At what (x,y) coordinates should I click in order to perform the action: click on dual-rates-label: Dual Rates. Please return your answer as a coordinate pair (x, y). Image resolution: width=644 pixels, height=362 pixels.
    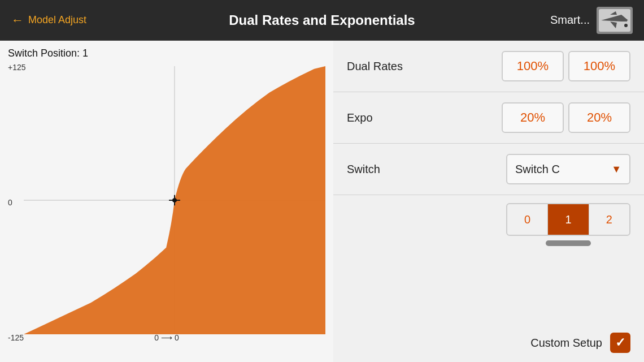
    Looking at the image, I should click on (386, 67).